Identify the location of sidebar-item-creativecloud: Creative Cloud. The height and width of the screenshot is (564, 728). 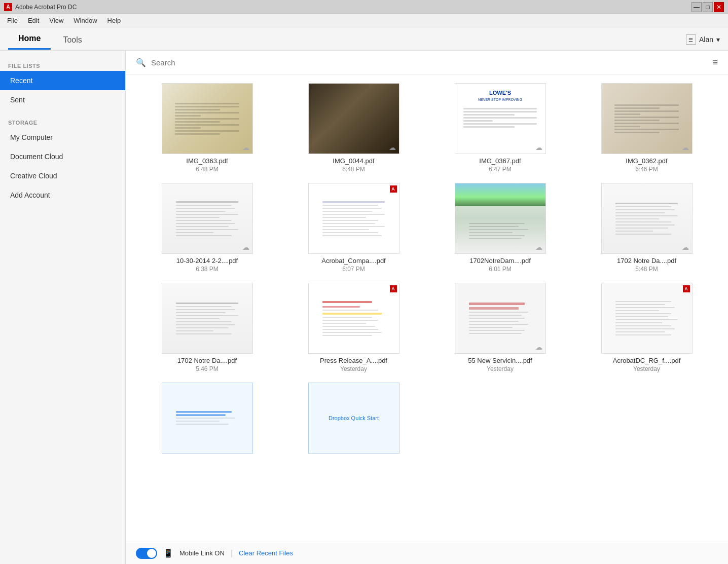
(63, 176).